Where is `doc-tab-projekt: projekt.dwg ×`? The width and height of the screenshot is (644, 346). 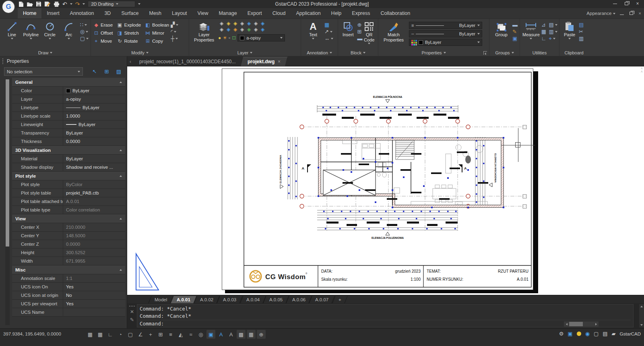
doc-tab-projekt: projekt.dwg × is located at coordinates (264, 61).